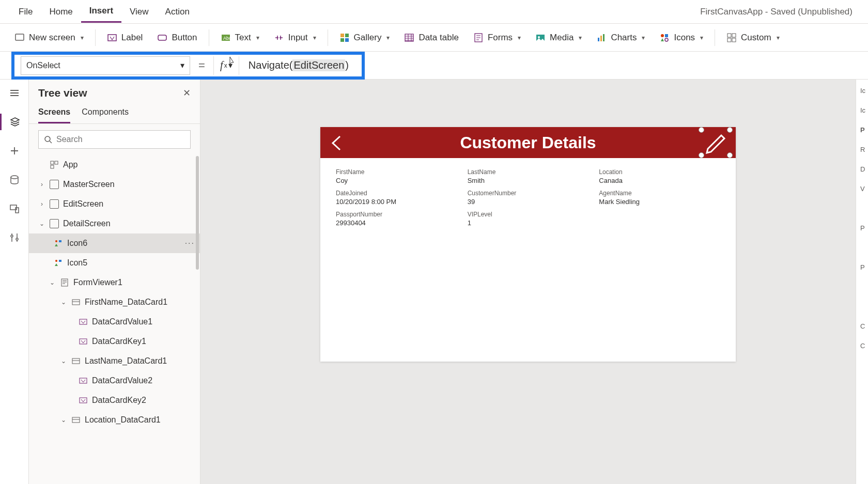 This screenshot has height=484, width=868. Describe the element at coordinates (365, 38) in the screenshot. I see `gallery-button: Gallery▾` at that location.